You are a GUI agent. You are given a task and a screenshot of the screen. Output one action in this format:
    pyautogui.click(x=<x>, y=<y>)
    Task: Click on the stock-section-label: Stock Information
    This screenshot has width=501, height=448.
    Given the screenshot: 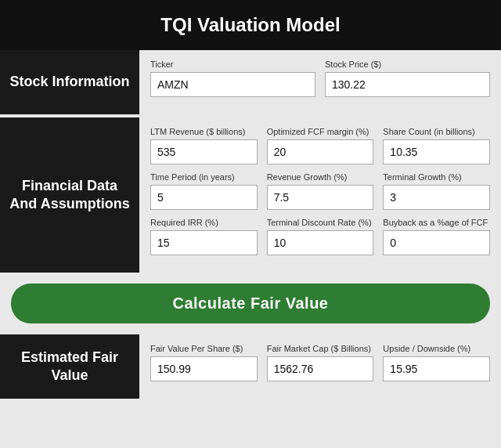 What is the action you would take?
    pyautogui.click(x=70, y=82)
    